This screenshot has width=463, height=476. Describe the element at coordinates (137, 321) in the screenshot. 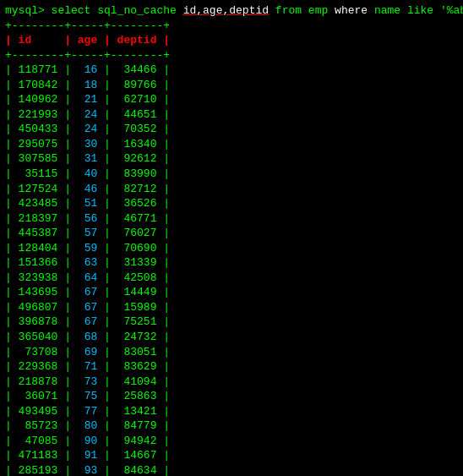

I see `cell-deptid: 75251` at that location.